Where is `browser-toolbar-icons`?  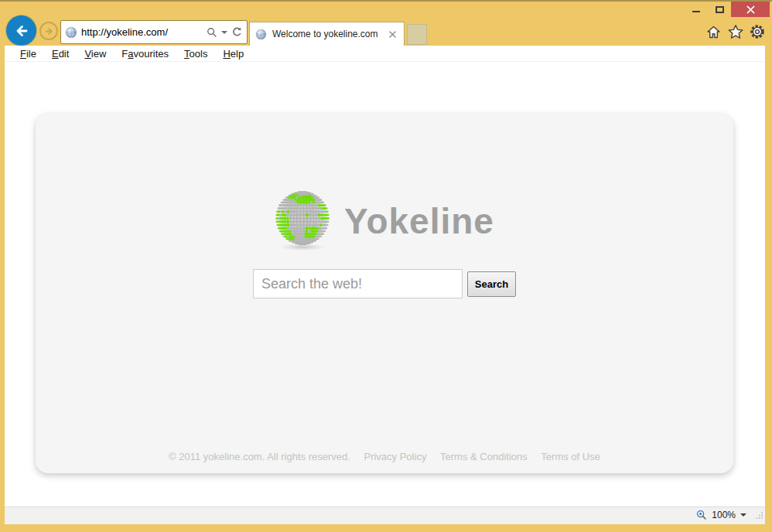
browser-toolbar-icons is located at coordinates (735, 32).